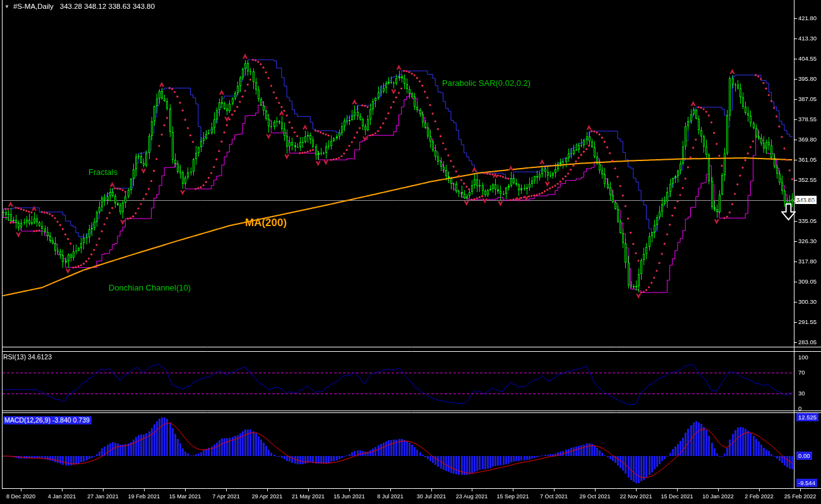  I want to click on price-axis-label: 352.55, so click(807, 179).